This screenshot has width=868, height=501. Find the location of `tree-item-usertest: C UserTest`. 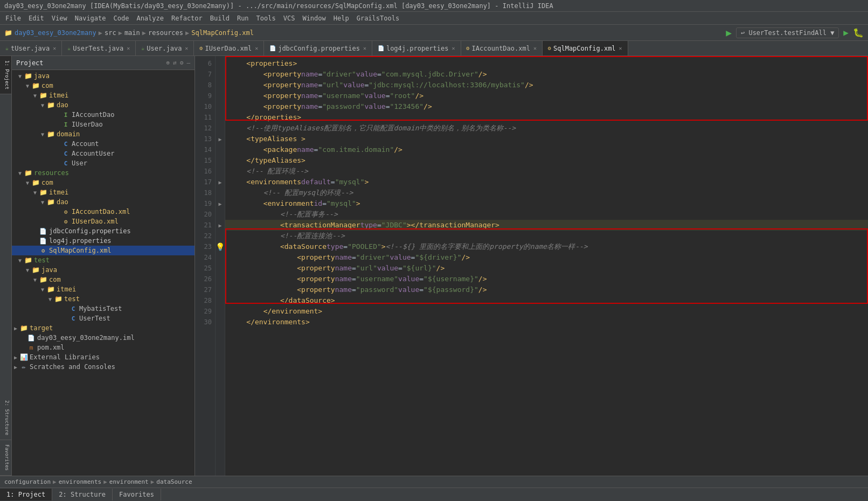

tree-item-usertest: C UserTest is located at coordinates (103, 318).